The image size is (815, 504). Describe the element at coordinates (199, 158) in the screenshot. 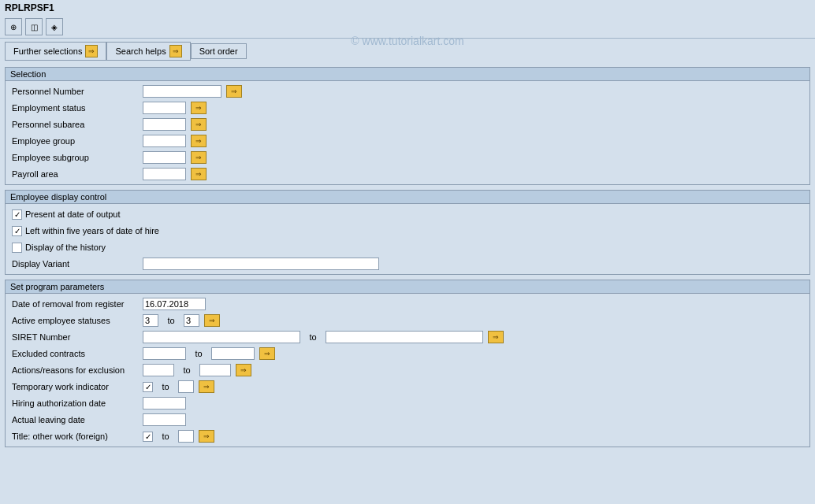

I see `employee-subgroup-arrow: ⇒` at that location.